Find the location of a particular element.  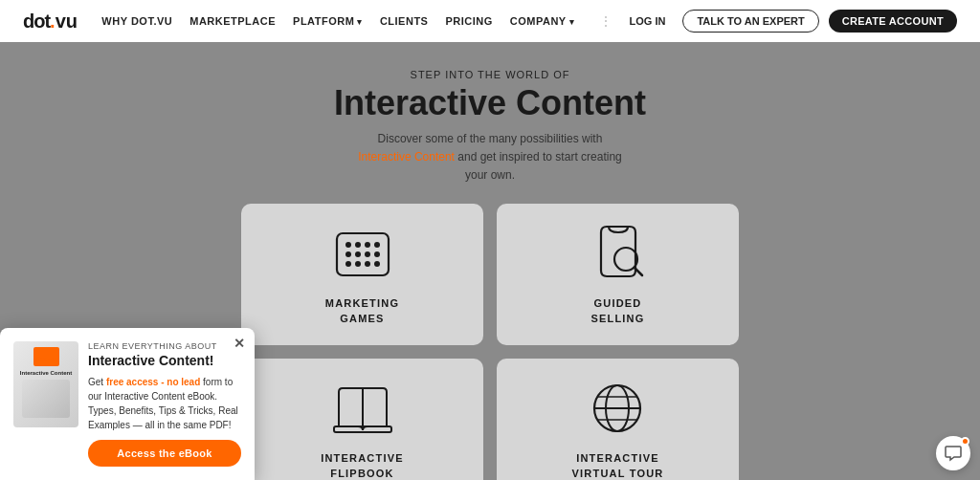

popup-thumb-title: Interactive Content is located at coordinates (46, 373).